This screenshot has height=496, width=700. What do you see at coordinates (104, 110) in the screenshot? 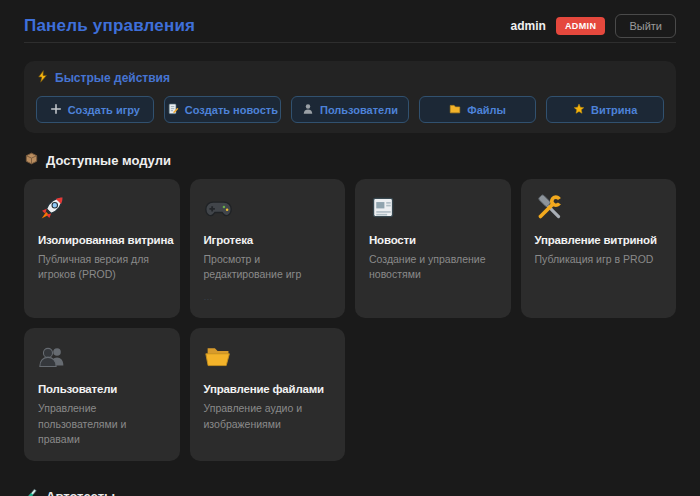
I see `button-label: Создать игру` at bounding box center [104, 110].